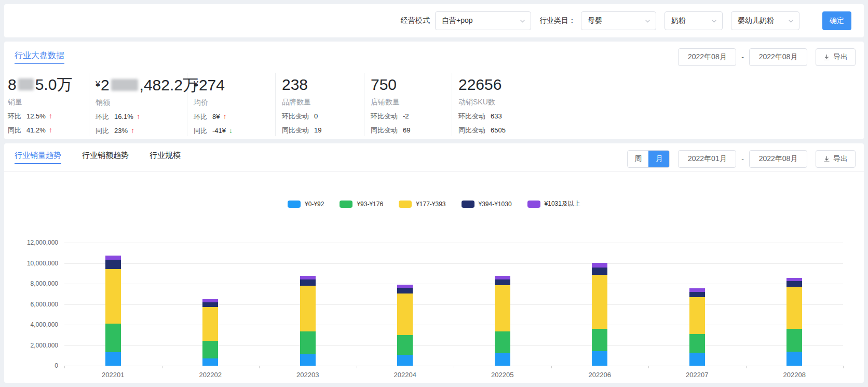  Describe the element at coordinates (697, 375) in the screenshot. I see `x-axis-label: 202207` at that location.